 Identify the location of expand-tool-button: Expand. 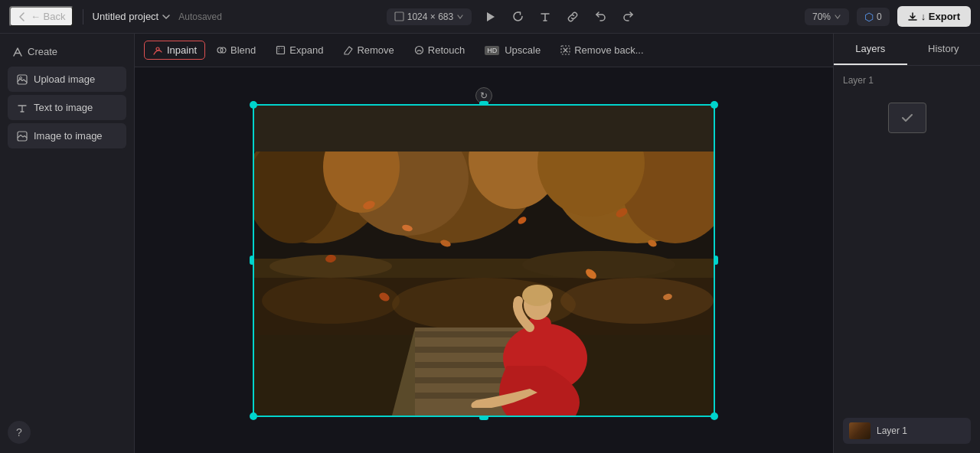
(299, 51).